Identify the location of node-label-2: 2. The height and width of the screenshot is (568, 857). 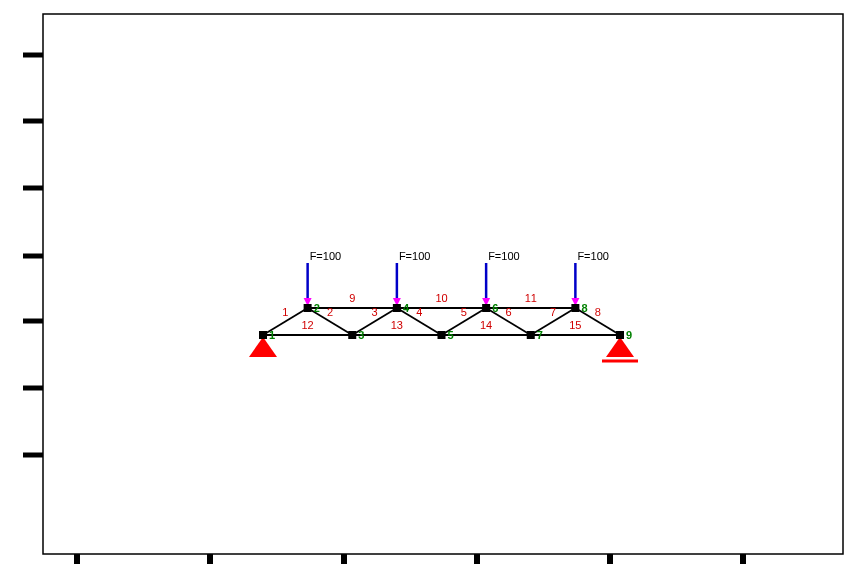
(317, 308).